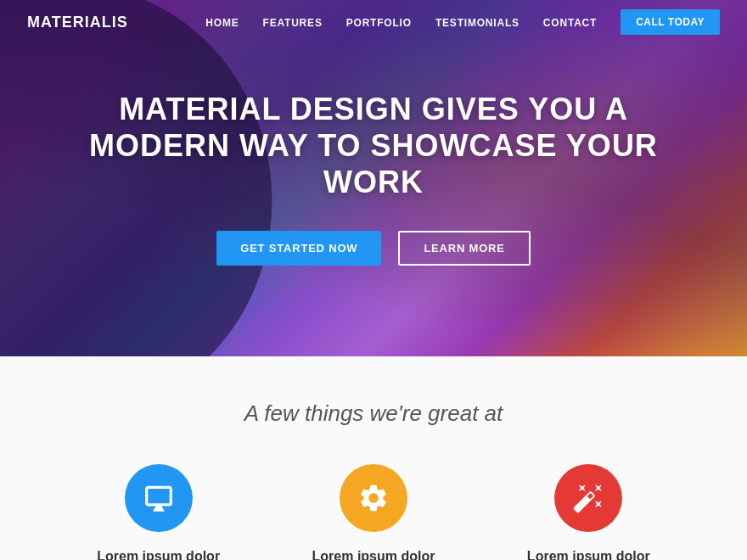  I want to click on nav-link-portfolio: PORTFOLIO, so click(379, 23).